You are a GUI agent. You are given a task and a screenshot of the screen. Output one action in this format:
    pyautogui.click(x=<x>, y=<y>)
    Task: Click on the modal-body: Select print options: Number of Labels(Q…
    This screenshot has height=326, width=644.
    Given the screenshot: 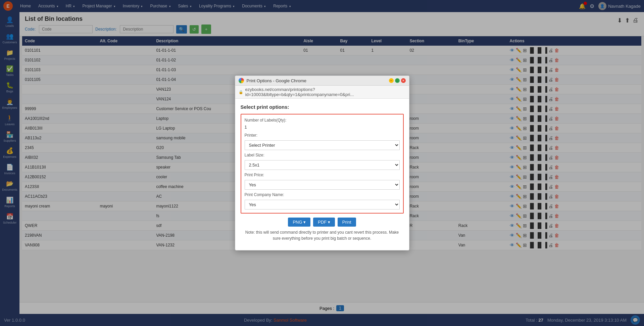 What is the action you would take?
    pyautogui.click(x=322, y=175)
    